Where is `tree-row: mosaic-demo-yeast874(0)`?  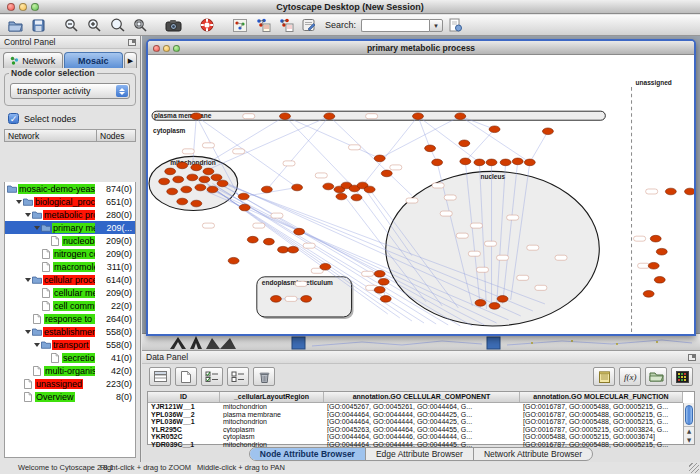
tree-row: mosaic-demo-yeast874(0) is located at coordinates (70, 188).